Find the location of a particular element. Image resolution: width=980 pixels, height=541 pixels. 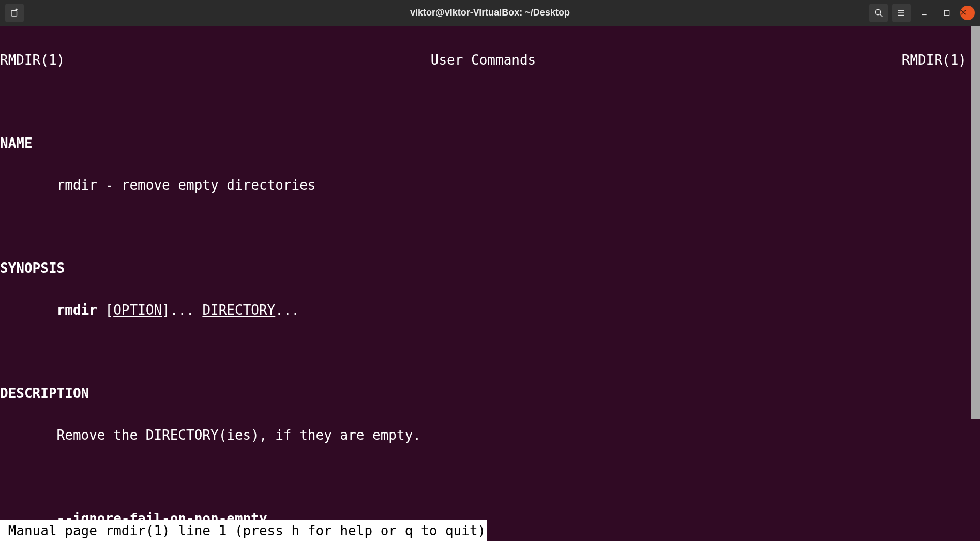

section-name-heading: NAME is located at coordinates (485, 143).